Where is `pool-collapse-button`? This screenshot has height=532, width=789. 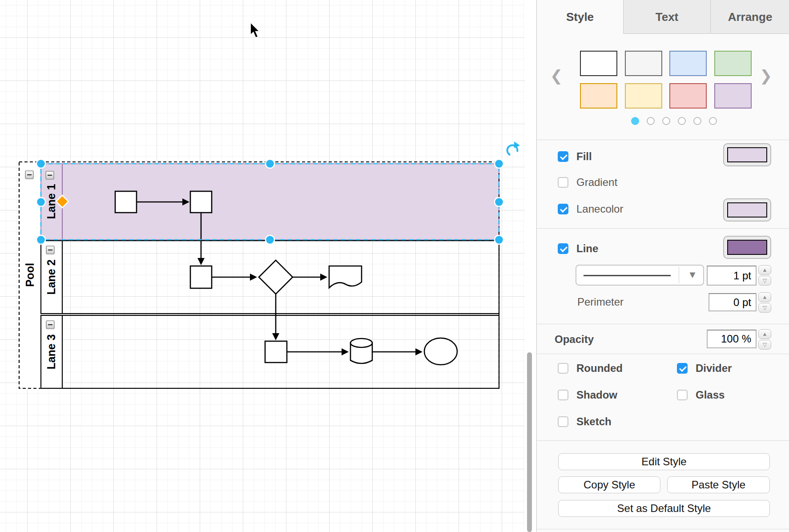
pool-collapse-button is located at coordinates (29, 175).